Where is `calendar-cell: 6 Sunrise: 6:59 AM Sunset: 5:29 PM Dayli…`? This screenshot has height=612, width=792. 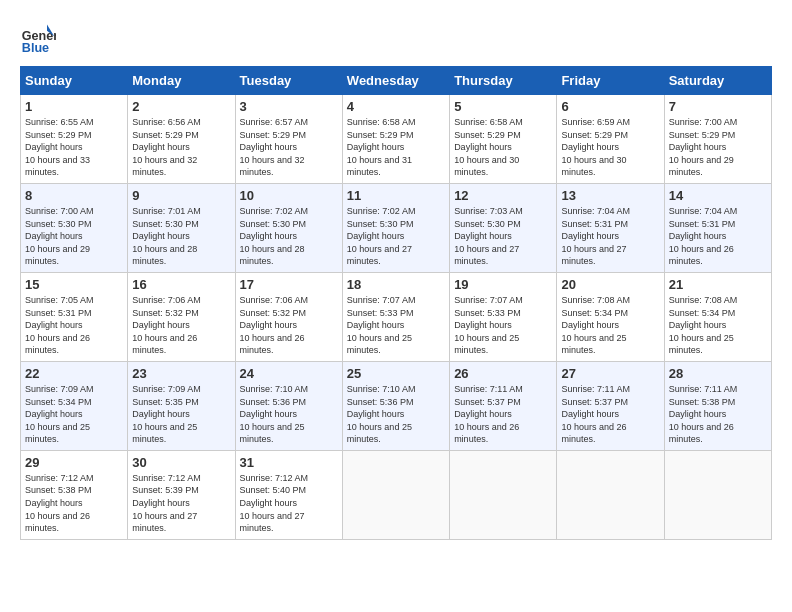 calendar-cell: 6 Sunrise: 6:59 AM Sunset: 5:29 PM Dayli… is located at coordinates (610, 140).